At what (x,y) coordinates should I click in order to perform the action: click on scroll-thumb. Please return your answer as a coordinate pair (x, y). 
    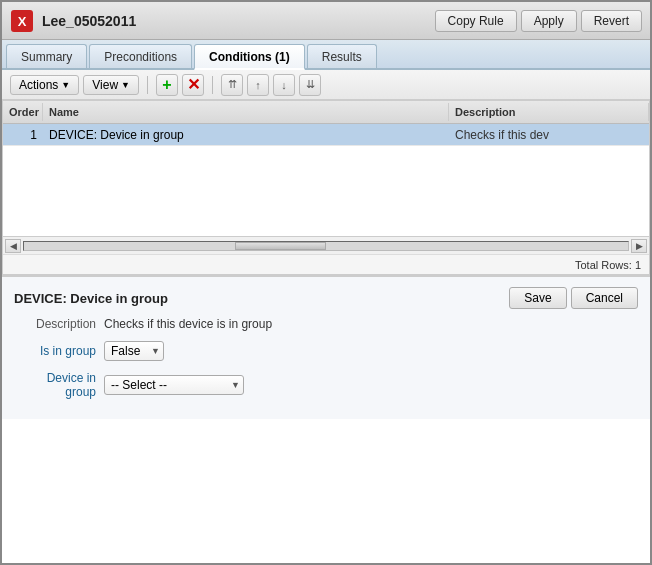
    Looking at the image, I should click on (280, 246).